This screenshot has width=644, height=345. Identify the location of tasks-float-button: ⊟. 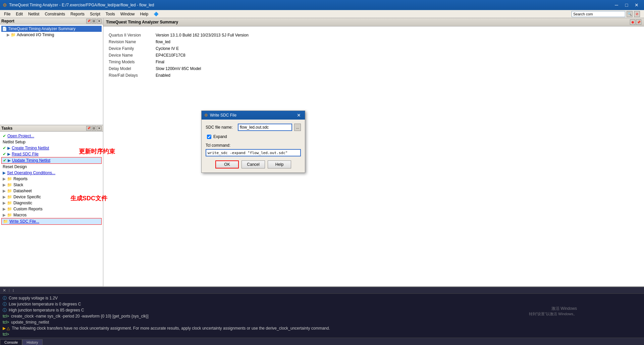
(94, 128).